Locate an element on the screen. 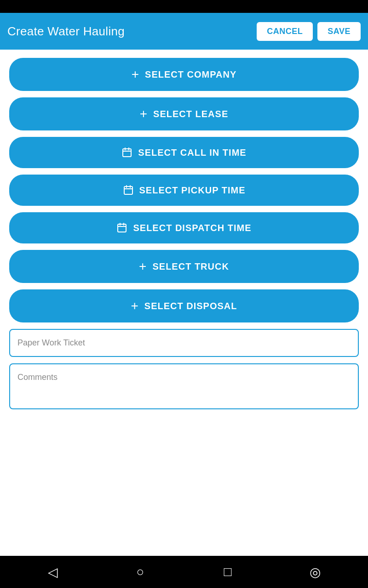  comments-input is located at coordinates (184, 386).